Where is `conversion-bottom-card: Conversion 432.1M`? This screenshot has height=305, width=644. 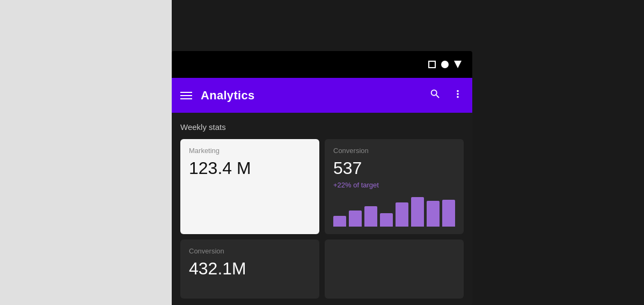
conversion-bottom-card: Conversion 432.1M is located at coordinates (250, 269).